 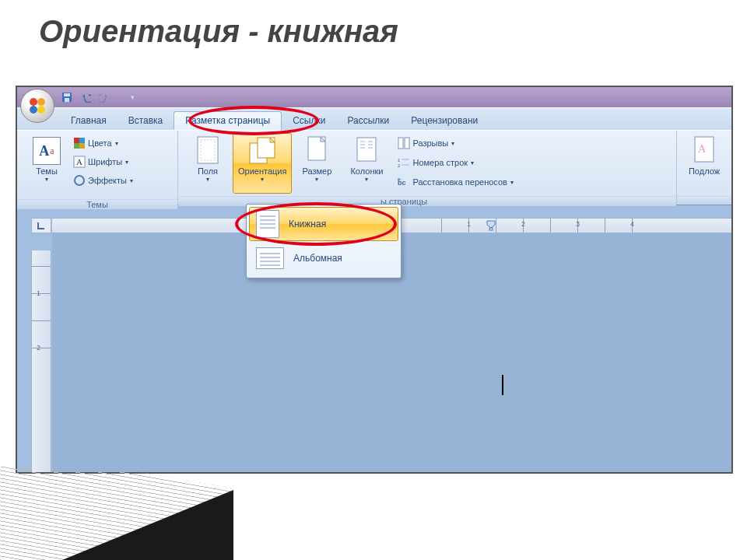 What do you see at coordinates (399, 160) in the screenshot?
I see `svg-text: 1` at bounding box center [399, 160].